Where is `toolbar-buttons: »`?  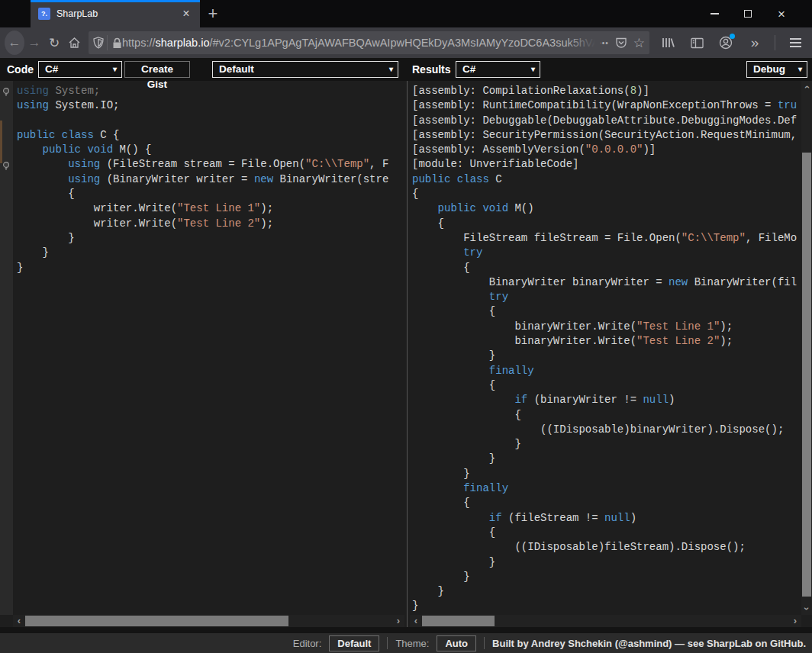 toolbar-buttons: » is located at coordinates (731, 43).